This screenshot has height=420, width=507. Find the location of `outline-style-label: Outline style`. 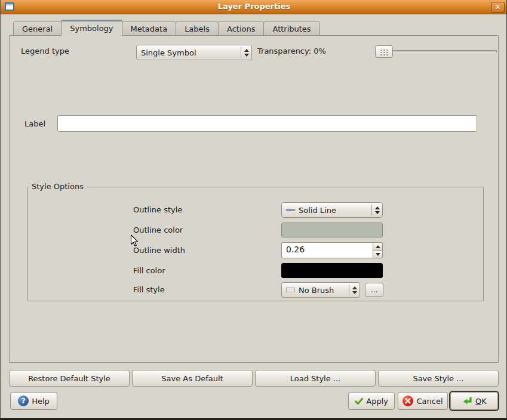

outline-style-label: Outline style is located at coordinates (158, 210).